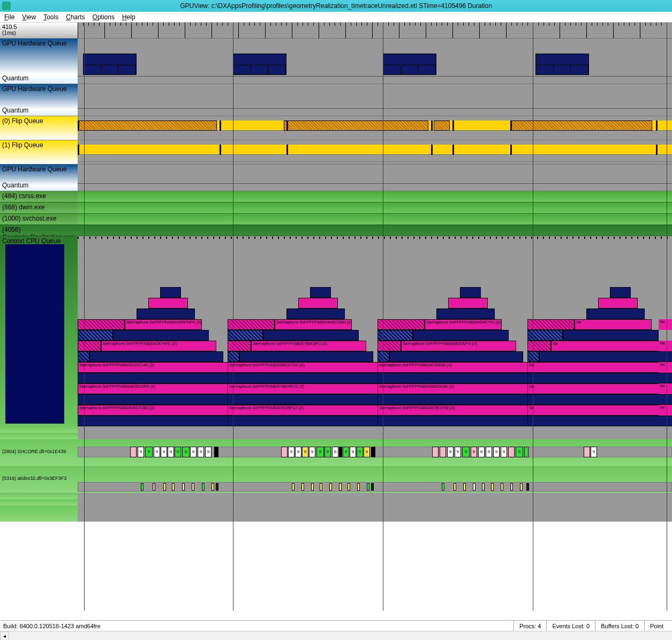  I want to click on menu-view: View, so click(29, 17).